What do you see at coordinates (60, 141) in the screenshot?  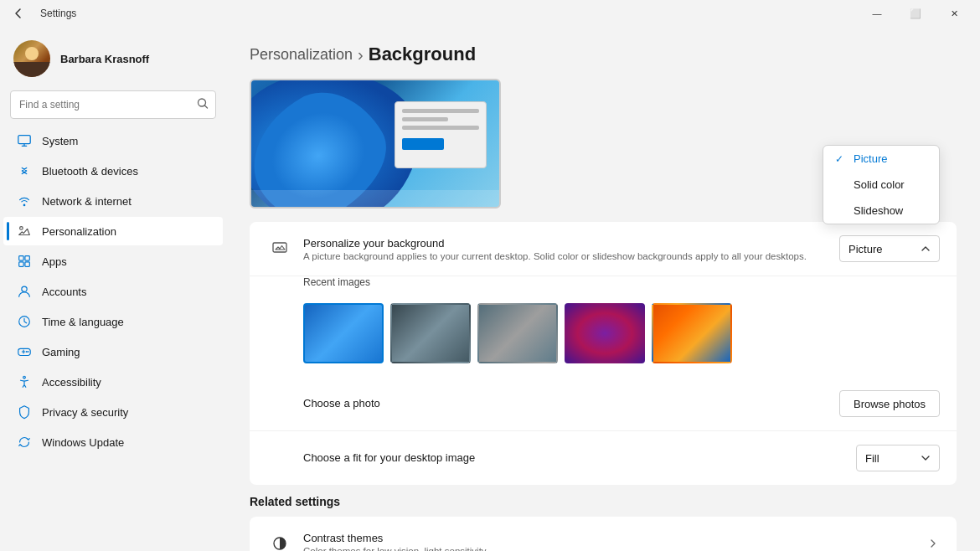 I see `sidebar-item-system-label: System` at bounding box center [60, 141].